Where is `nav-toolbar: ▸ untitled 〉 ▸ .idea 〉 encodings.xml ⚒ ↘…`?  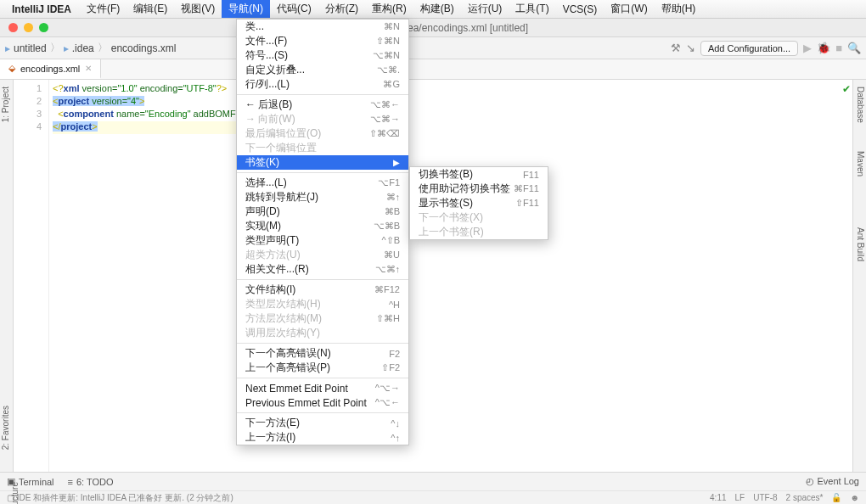 nav-toolbar: ▸ untitled 〉 ▸ .idea 〉 encodings.xml ⚒ ↘… is located at coordinates (433, 48).